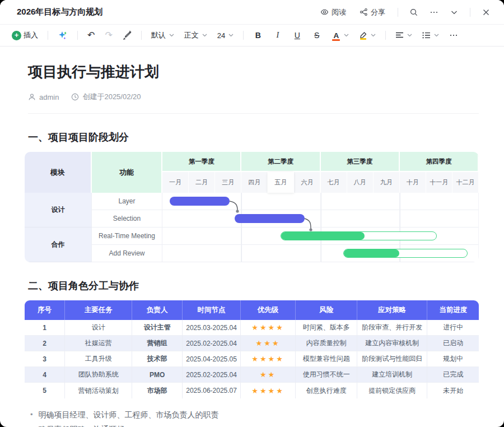  What do you see at coordinates (317, 35) in the screenshot?
I see `strikethrough-button: S` at bounding box center [317, 35].